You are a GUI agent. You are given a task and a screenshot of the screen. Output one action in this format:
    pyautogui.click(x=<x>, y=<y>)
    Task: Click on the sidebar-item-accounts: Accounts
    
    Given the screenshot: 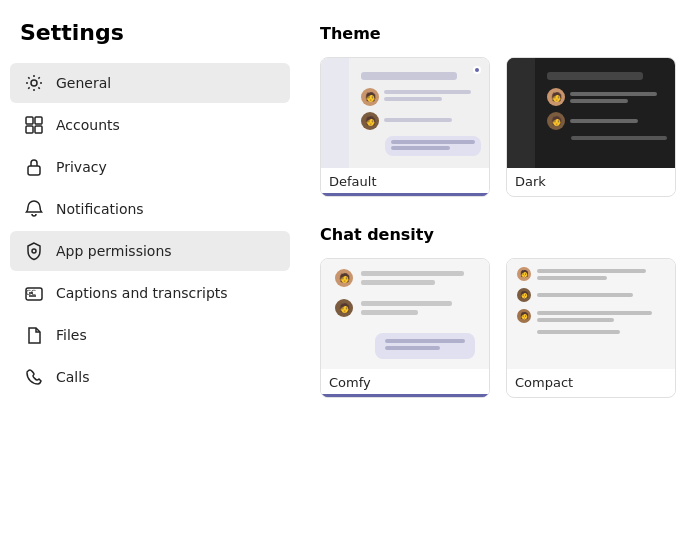 What is the action you would take?
    pyautogui.click(x=150, y=125)
    